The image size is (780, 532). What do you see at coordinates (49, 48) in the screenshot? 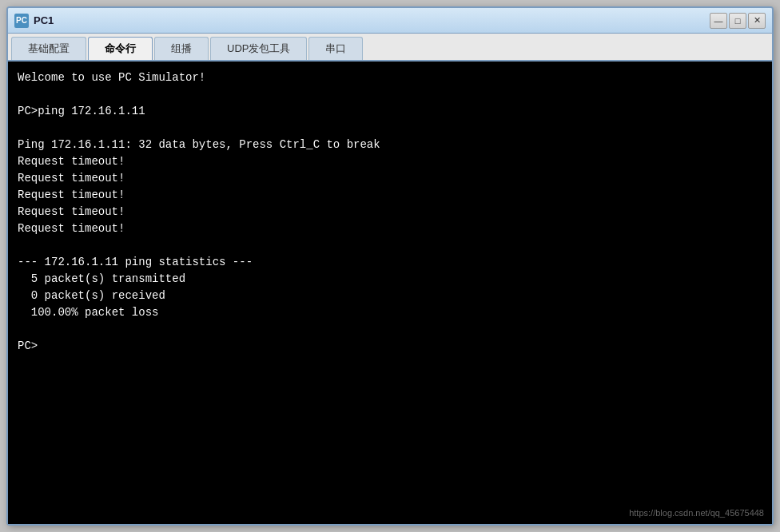
I see `tab-basic-config: 基础配置` at bounding box center [49, 48].